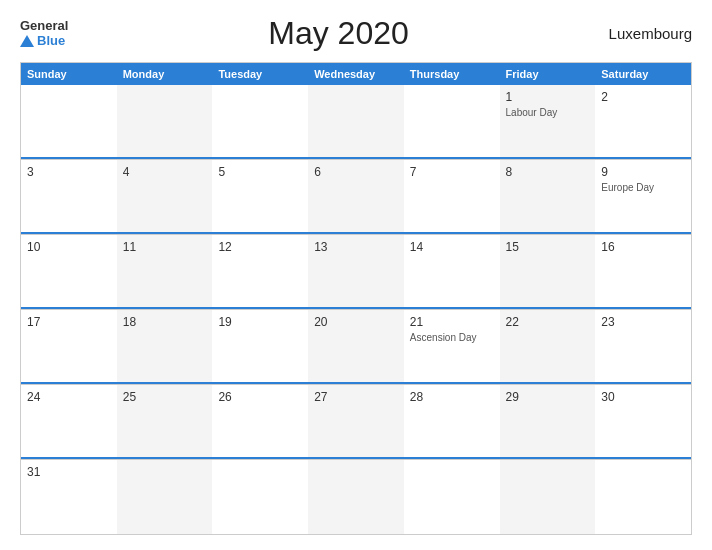 This screenshot has width=712, height=550. I want to click on calendar-cell: 8, so click(548, 197).